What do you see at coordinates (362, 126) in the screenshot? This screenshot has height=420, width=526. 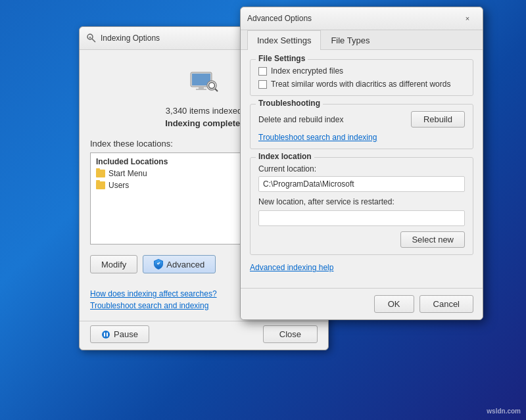 I see `troubleshooting-group: Troubleshooting Delete and rebuild index…` at bounding box center [362, 126].